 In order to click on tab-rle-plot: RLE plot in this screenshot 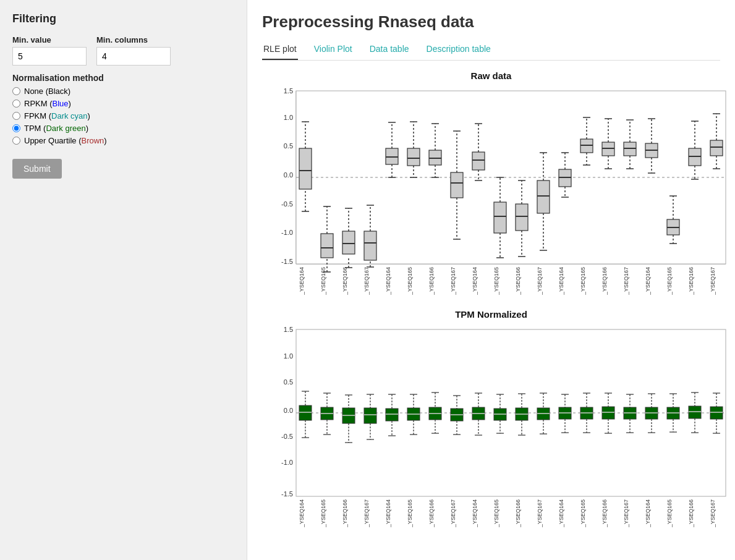, I will do `click(280, 50)`.